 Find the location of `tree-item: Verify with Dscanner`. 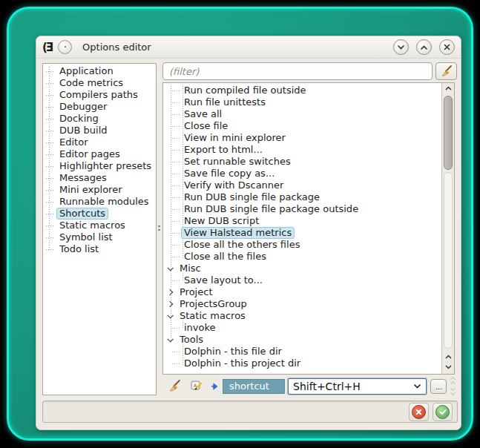

tree-item: Verify with Dscanner is located at coordinates (303, 185).